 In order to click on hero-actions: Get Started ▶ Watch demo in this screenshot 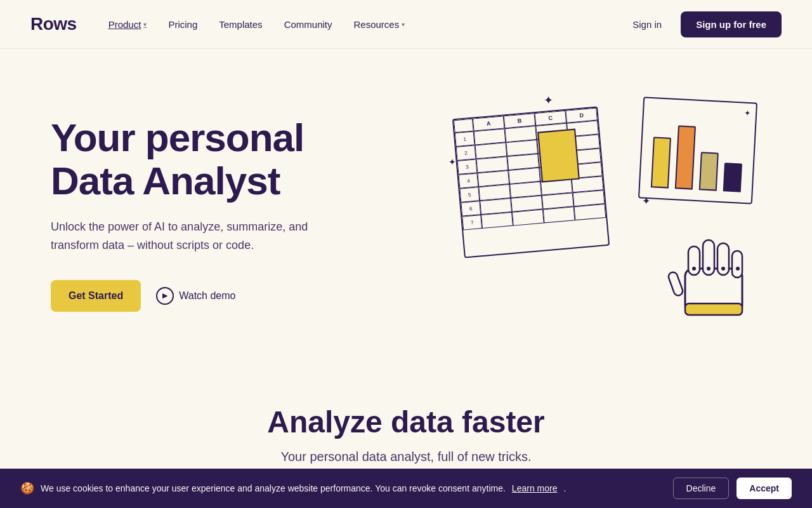, I will do `click(228, 296)`.